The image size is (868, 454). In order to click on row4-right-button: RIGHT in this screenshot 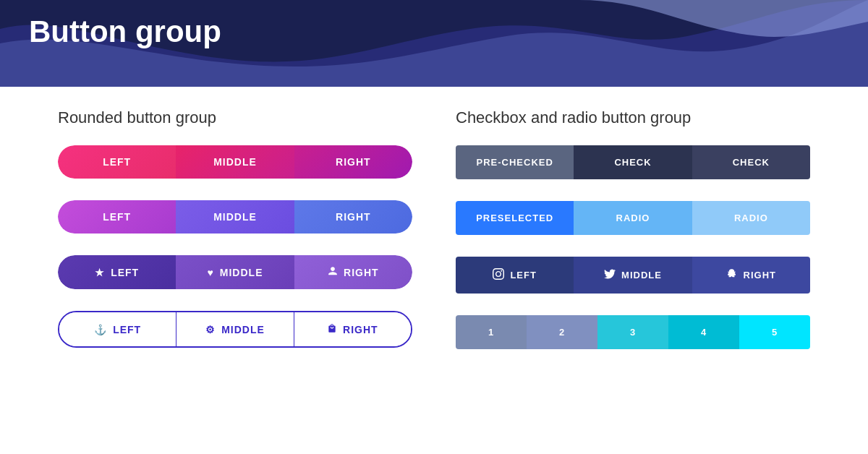, I will do `click(353, 330)`.